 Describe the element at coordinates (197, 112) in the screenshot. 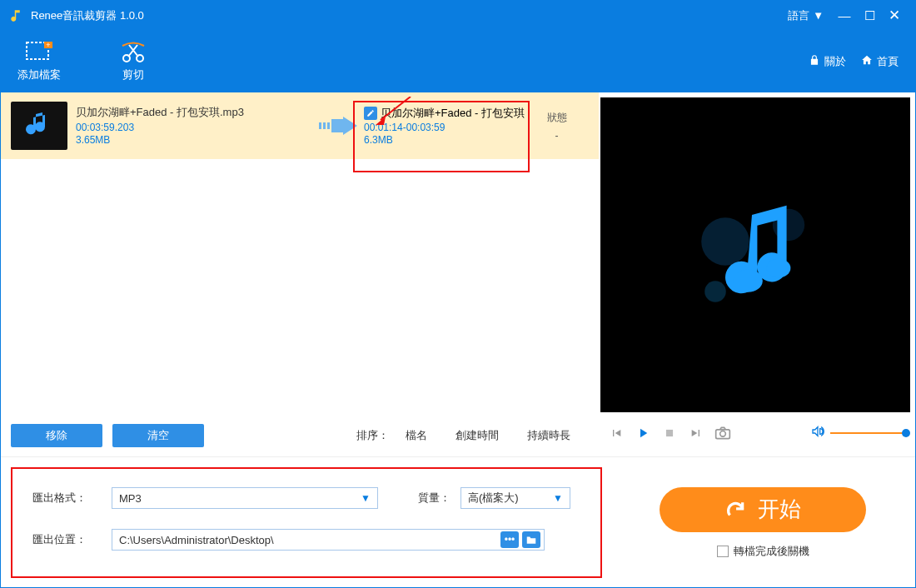

I see `file-name: 贝加尔湖畔+Faded - 打包安琪.mp3` at that location.